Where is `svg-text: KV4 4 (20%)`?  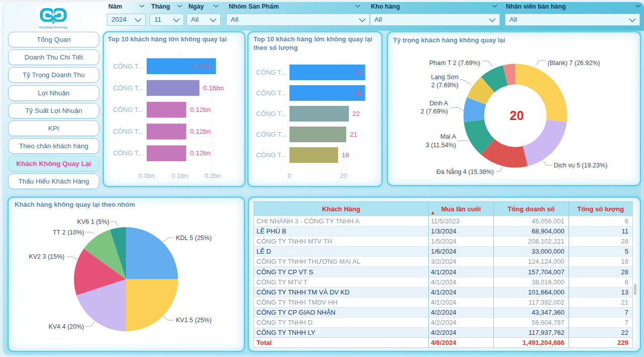 svg-text: KV4 4 (20%) is located at coordinates (67, 327).